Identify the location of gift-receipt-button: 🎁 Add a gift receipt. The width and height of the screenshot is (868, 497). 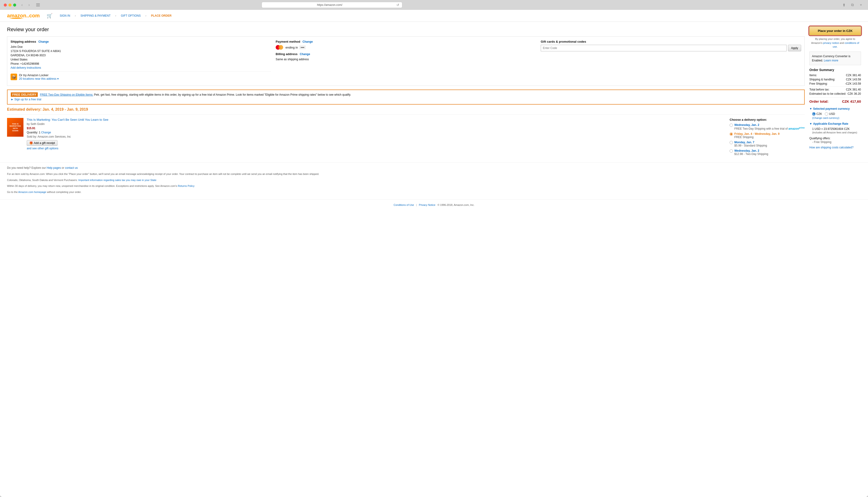
(42, 143).